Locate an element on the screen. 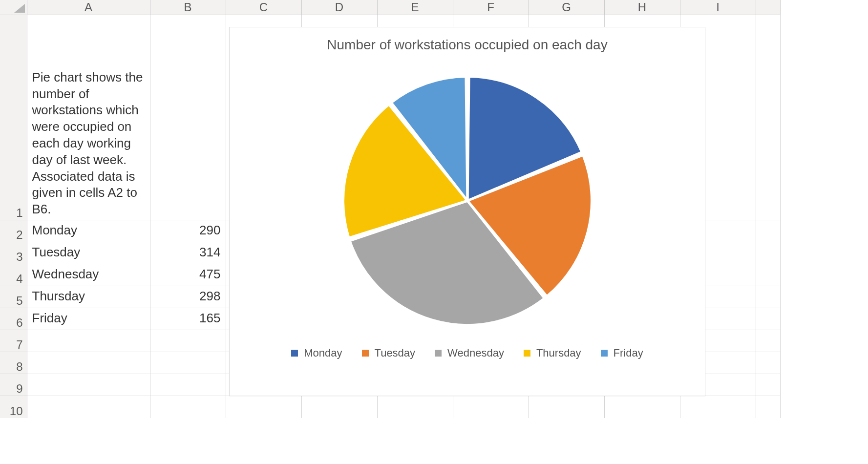 This screenshot has height=464, width=868. chart-title: Number of workstations occupied on each … is located at coordinates (467, 45).